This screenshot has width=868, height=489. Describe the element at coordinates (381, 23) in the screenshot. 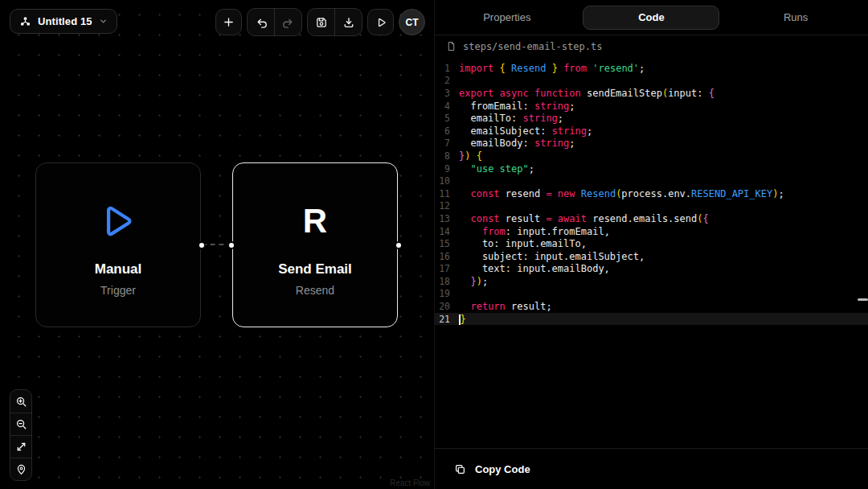

I see `run-workflow-button` at that location.